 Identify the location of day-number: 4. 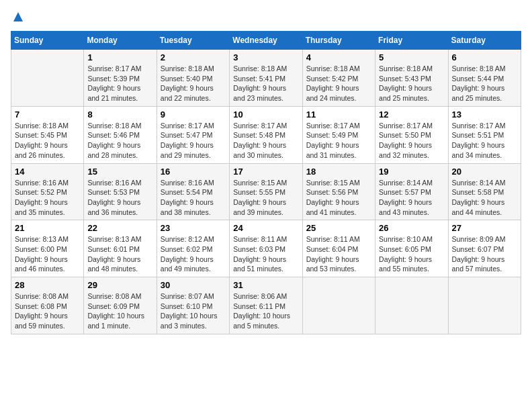
(339, 58).